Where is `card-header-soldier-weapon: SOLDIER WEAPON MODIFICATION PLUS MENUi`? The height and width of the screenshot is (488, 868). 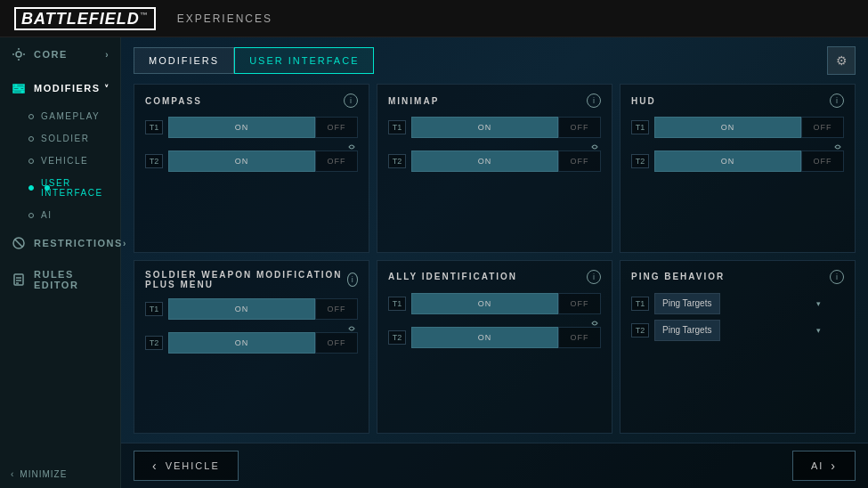 card-header-soldier-weapon: SOLDIER WEAPON MODIFICATION PLUS MENUi is located at coordinates (251, 280).